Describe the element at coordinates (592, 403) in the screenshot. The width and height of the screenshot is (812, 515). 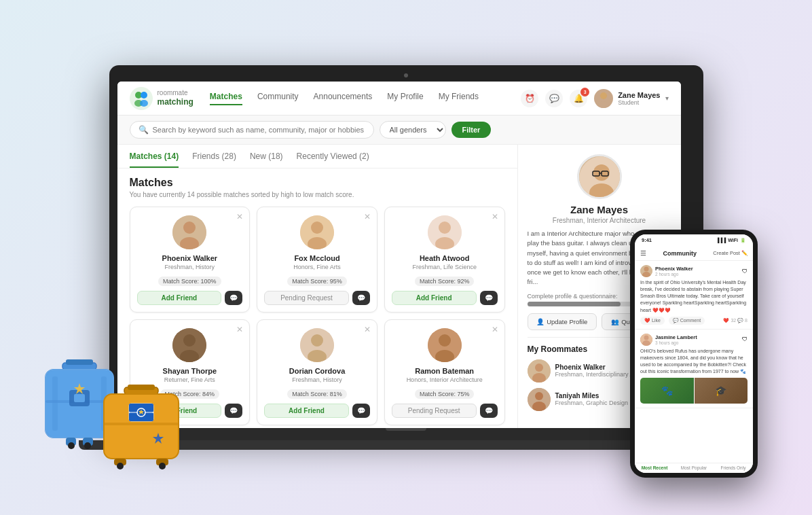
I see `roommate-sub-1: Freshman, Graphic Design` at that location.